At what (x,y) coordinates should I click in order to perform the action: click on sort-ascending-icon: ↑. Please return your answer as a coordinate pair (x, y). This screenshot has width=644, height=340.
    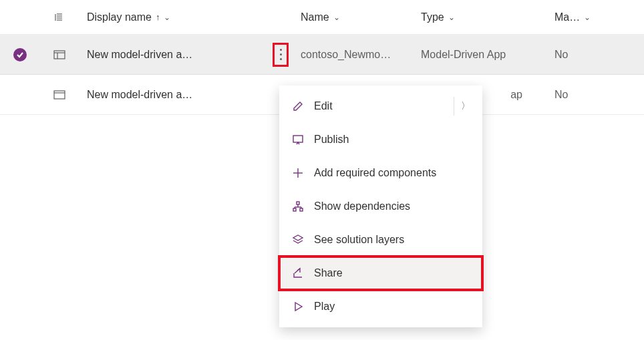
    Looking at the image, I should click on (158, 17).